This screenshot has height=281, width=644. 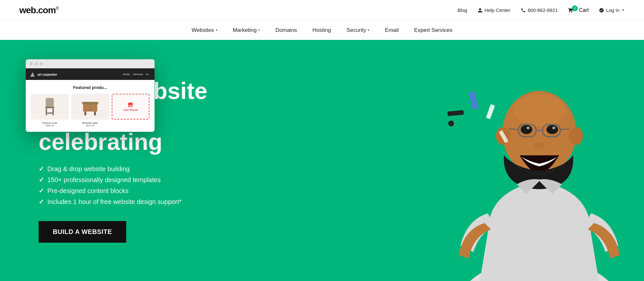 What do you see at coordinates (322, 10) in the screenshot?
I see `top-bar: web.com® Blog Help Center 800-862-8921 0…` at bounding box center [322, 10].